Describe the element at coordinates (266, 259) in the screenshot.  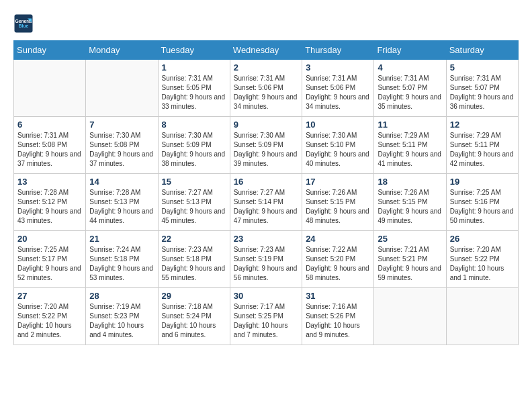
I see `calendar-cell: 23Sunrise: 7:23 AMSunset: 5:19 PMDayligh…` at that location.